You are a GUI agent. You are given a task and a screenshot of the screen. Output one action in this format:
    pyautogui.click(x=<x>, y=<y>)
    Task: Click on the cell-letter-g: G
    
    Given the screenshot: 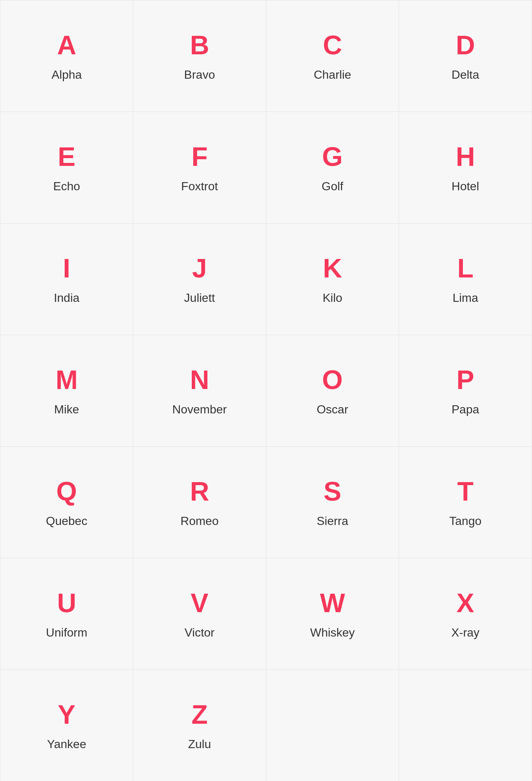 What is the action you would take?
    pyautogui.click(x=332, y=157)
    